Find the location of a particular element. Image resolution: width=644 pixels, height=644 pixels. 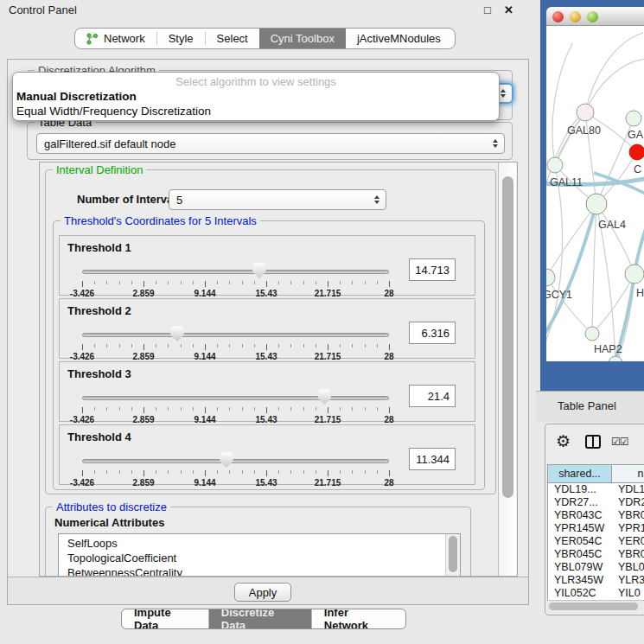

table-row: YDL19...YDL1 is located at coordinates (596, 489).